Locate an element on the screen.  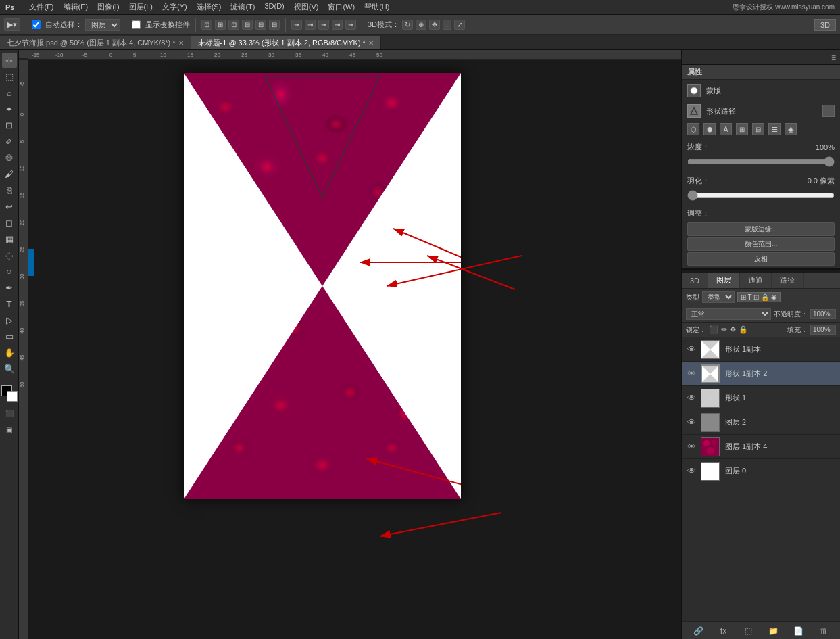
menu-edit: 编辑(E) is located at coordinates (76, 7).